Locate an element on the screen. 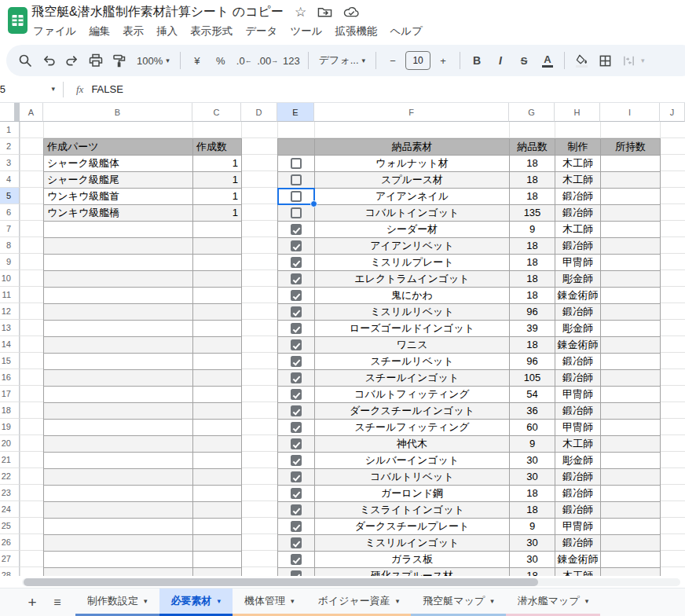  name-box: E5 ▾ is located at coordinates (31, 90).